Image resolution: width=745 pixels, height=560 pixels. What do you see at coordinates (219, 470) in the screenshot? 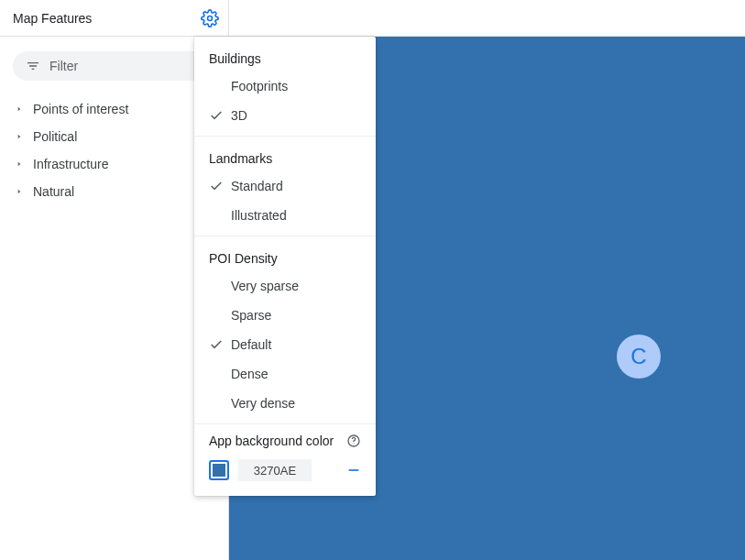
I see `color-swatch` at bounding box center [219, 470].